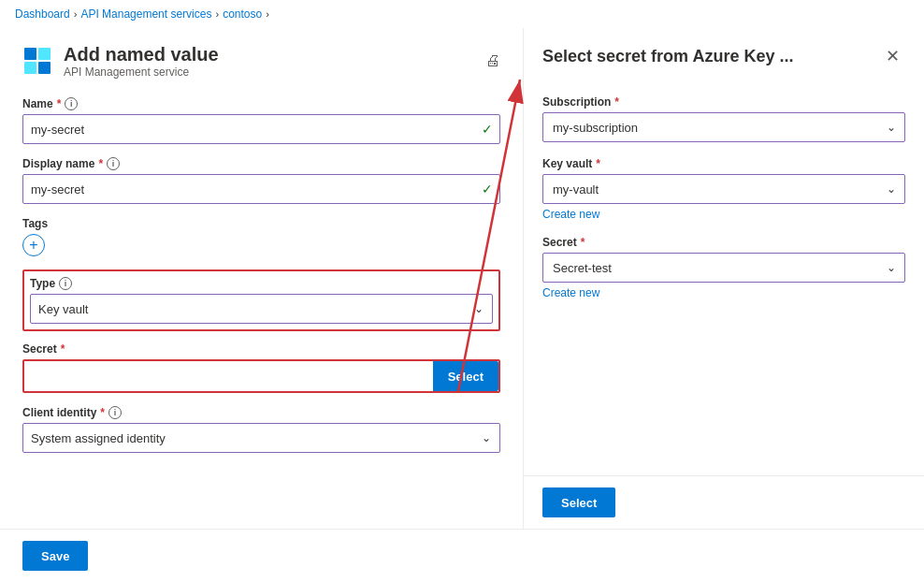 This screenshot has width=924, height=582. What do you see at coordinates (58, 164) in the screenshot?
I see `display-name-label: Display name` at bounding box center [58, 164].